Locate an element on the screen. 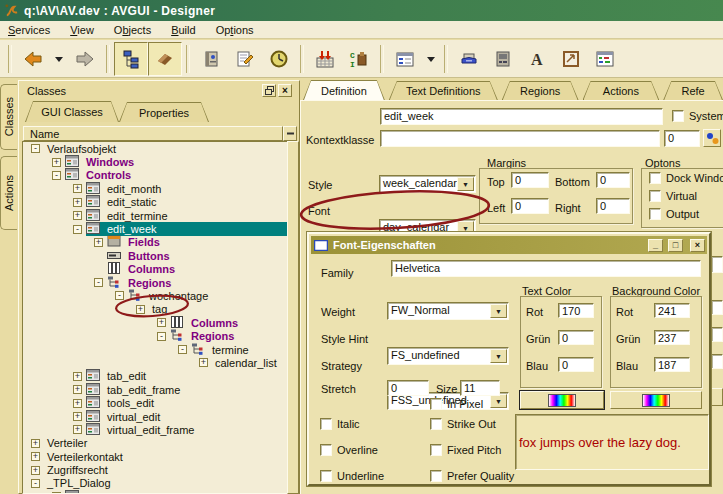 This screenshot has width=723, height=494. menu-build: Build is located at coordinates (183, 30).